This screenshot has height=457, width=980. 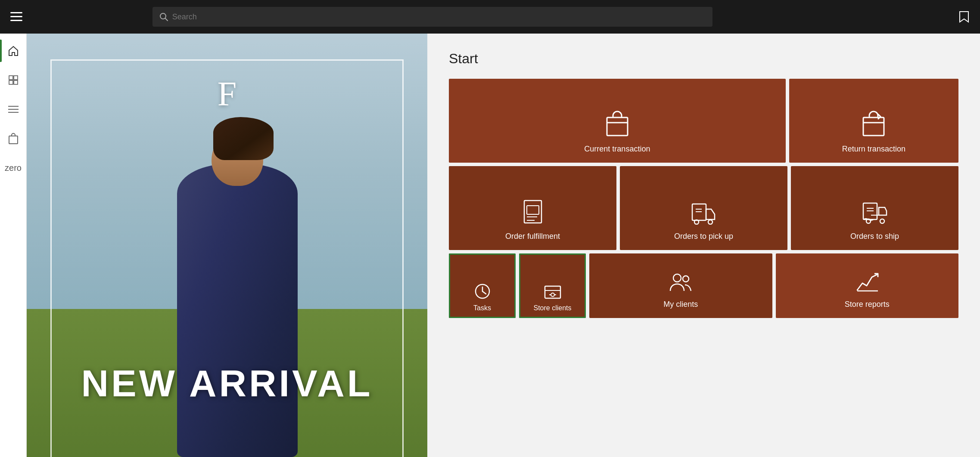 I want to click on ship-doc-icon, so click(x=875, y=213).